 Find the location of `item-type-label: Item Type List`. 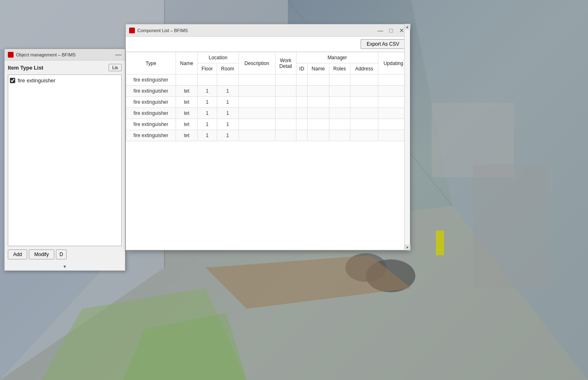

item-type-label: Item Type List is located at coordinates (25, 68).